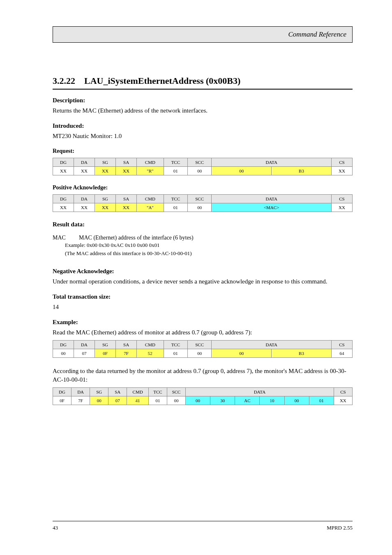  I want to click on param-desc: MAC (Ethernet) address of the interface …, so click(136, 237).